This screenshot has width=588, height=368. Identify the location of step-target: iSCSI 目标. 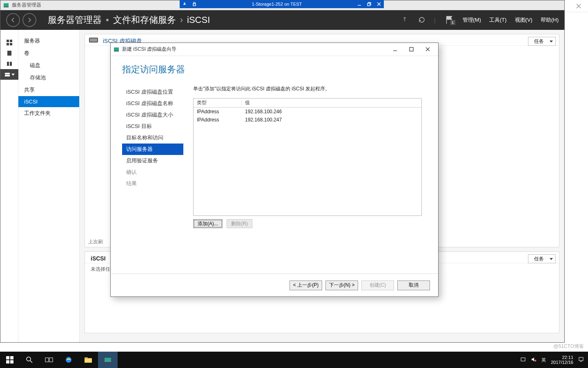
(153, 126).